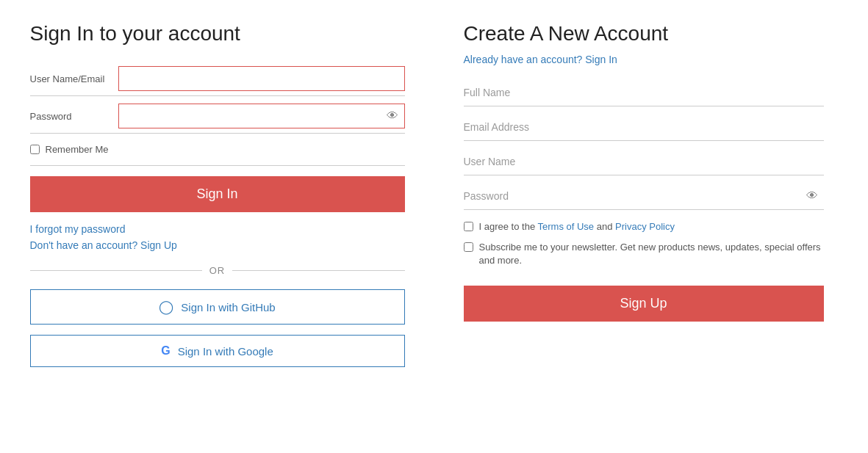 The width and height of the screenshot is (868, 453). Describe the element at coordinates (566, 226) in the screenshot. I see `terms-link: Terms of Use` at that location.